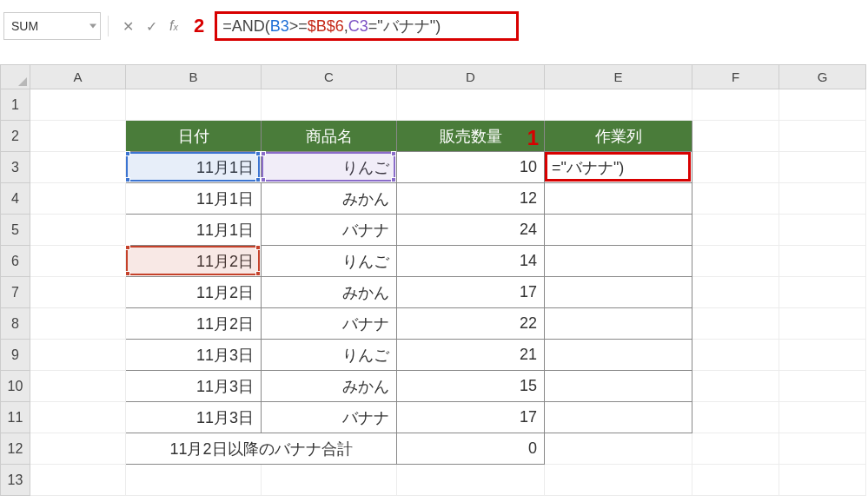 The width and height of the screenshot is (868, 502). Describe the element at coordinates (16, 199) in the screenshot. I see `row-header-4: 4` at that location.